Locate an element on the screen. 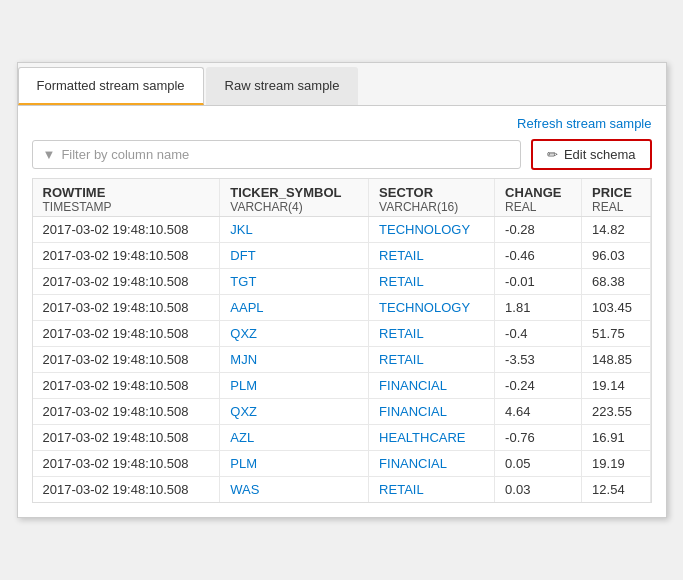 This screenshot has width=683, height=580. cell-change: -0.01 is located at coordinates (538, 282).